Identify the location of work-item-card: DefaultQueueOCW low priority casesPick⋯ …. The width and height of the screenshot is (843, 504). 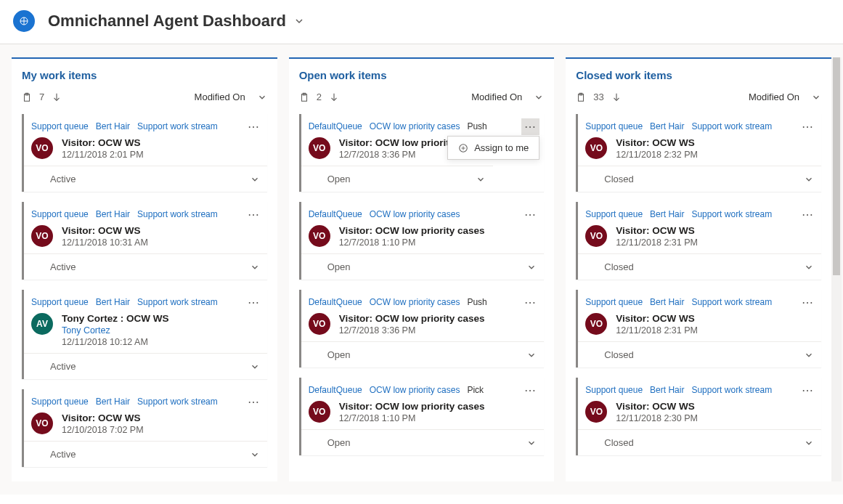
(422, 417).